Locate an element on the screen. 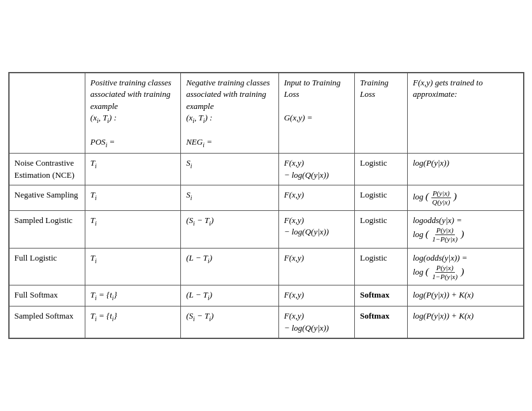 The width and height of the screenshot is (532, 411). row-ss-input: F(x,y) − log(Q(y|x)) is located at coordinates (316, 322).